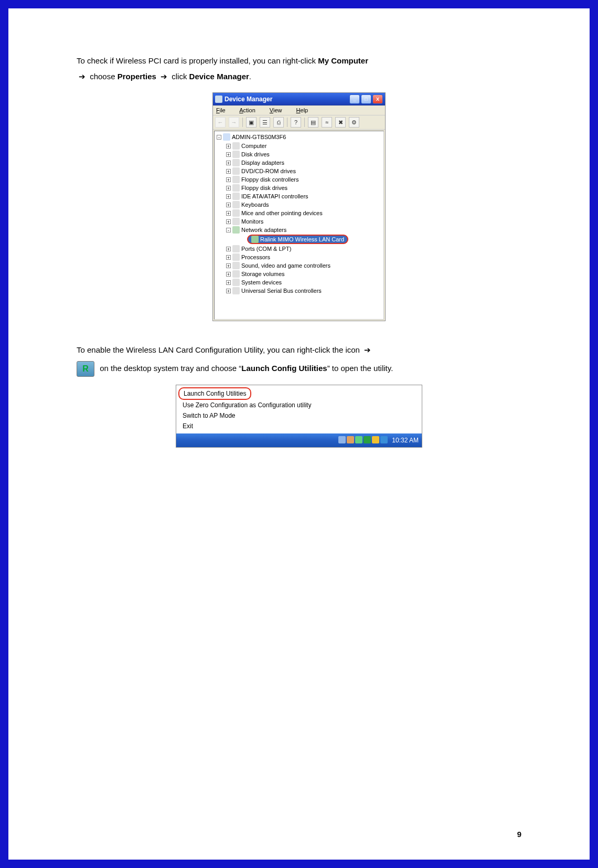  Describe the element at coordinates (304, 249) in the screenshot. I see `tree-node: +Ports (COM & LPT)` at that location.